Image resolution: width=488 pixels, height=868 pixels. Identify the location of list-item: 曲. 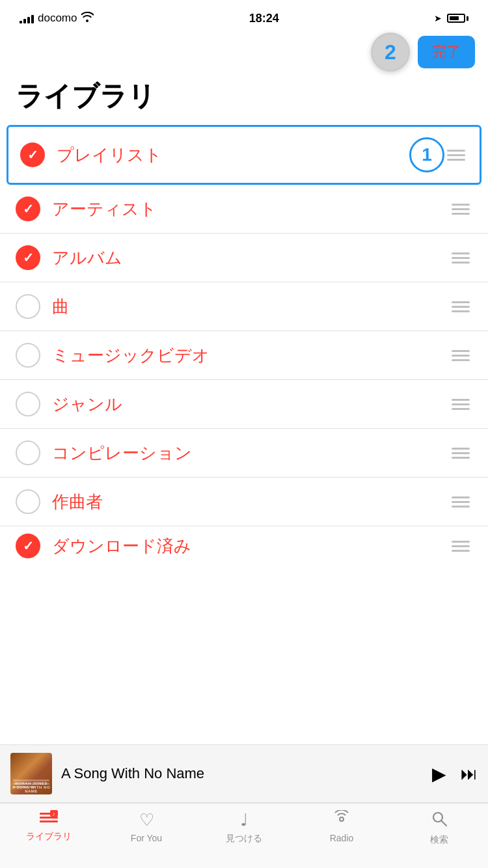
(244, 307).